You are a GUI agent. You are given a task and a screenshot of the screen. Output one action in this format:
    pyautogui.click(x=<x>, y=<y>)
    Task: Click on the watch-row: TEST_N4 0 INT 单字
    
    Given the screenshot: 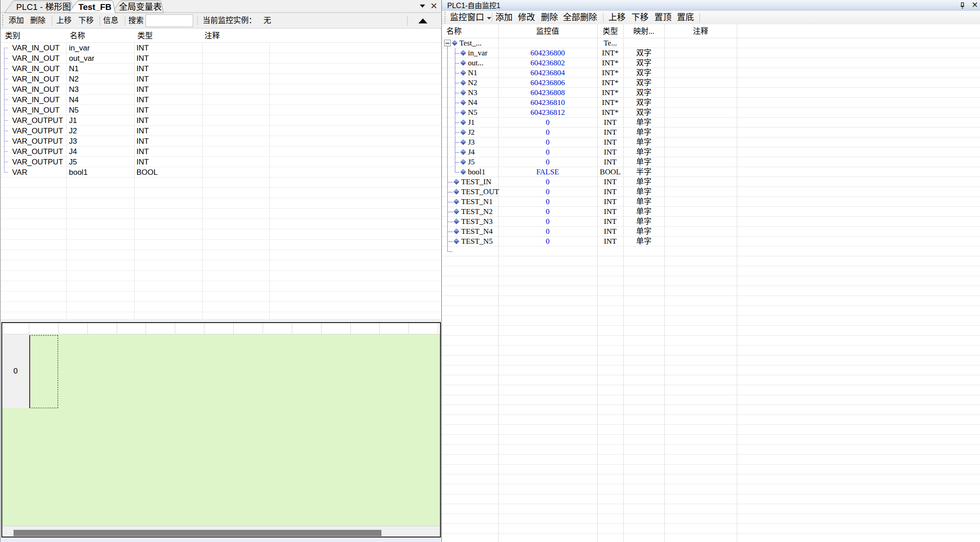 What is the action you would take?
    pyautogui.click(x=711, y=232)
    